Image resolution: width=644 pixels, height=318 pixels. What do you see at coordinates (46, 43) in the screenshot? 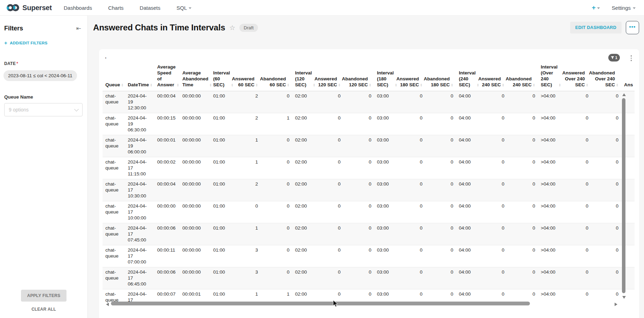
I see `add-edit-filters-button: + ADD/EDIT FILTERS` at bounding box center [46, 43].